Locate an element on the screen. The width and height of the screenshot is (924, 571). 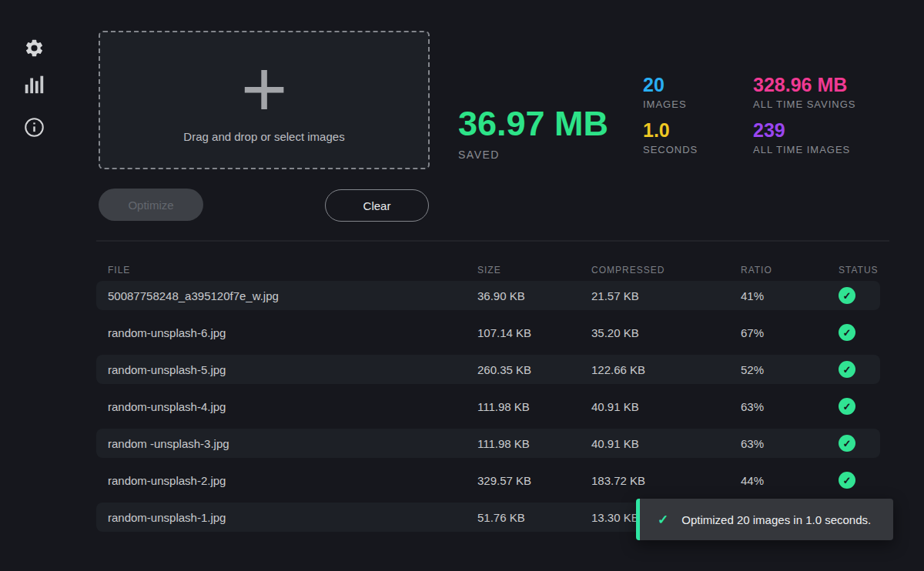
alltime-images-value: 239 is located at coordinates (805, 131).